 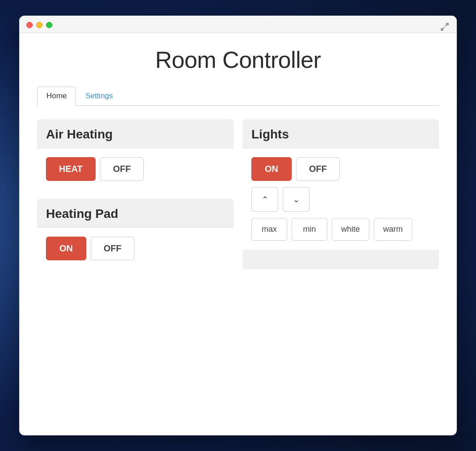 I want to click on heating-pad-body: ON OFF, so click(x=135, y=248).